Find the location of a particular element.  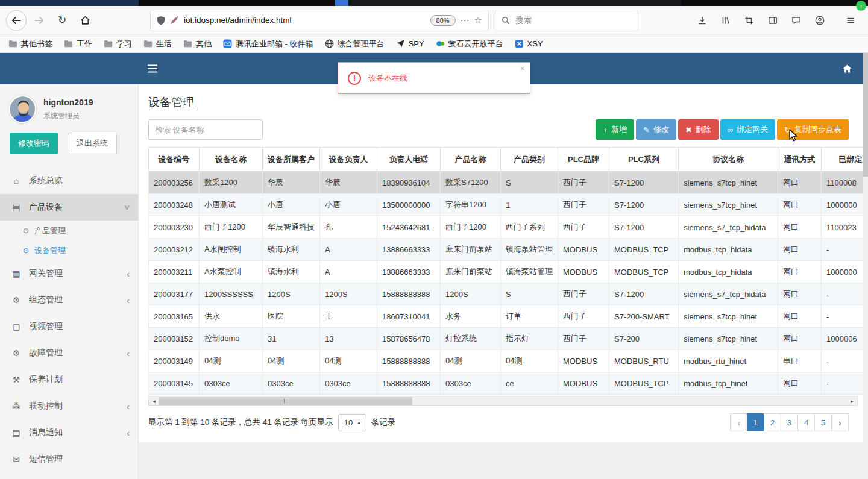

pagination-page: 4 is located at coordinates (807, 422).